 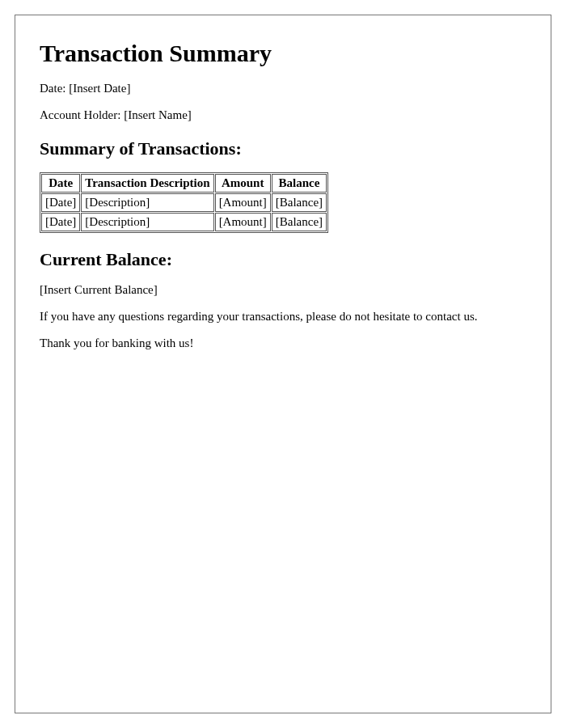 What do you see at coordinates (283, 89) in the screenshot?
I see `date-line: Date: [Insert Date]` at bounding box center [283, 89].